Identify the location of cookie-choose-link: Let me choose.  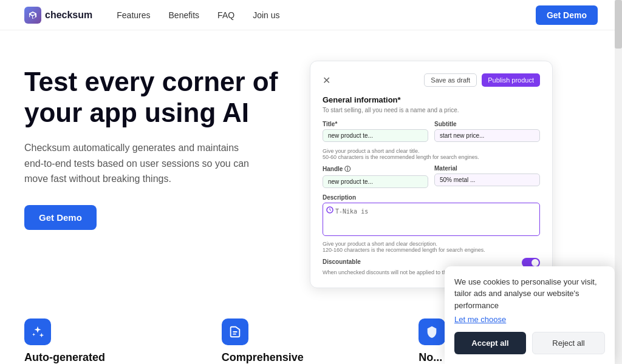
(480, 319).